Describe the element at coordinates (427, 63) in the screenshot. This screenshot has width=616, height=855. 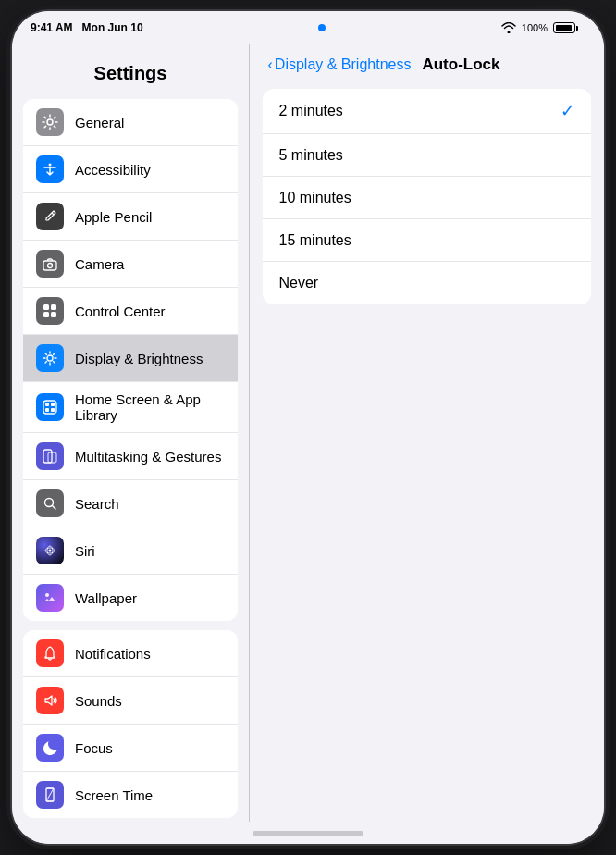
I see `detail-header: ‹ Display & Brightness Auto-Lock` at that location.